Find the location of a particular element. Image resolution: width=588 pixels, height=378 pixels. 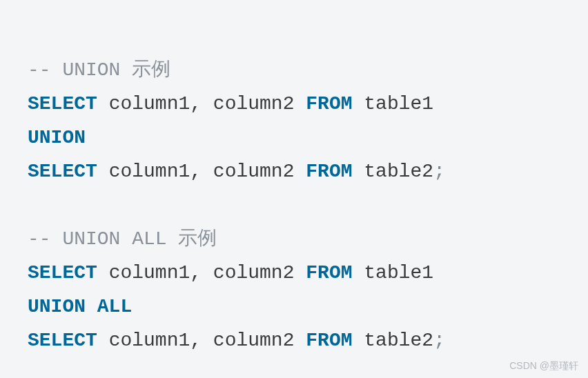

comment-line: -- UNION ALL 示例 is located at coordinates (122, 239).